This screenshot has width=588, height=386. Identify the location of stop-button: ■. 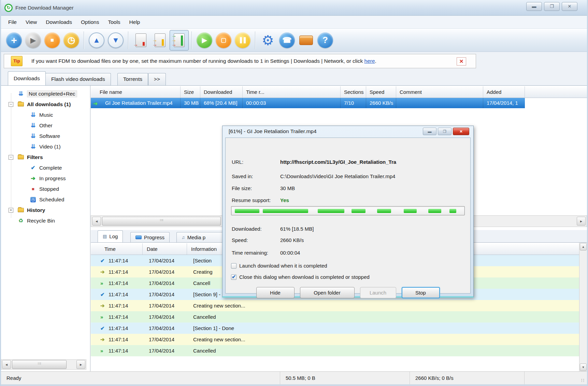
(52, 40).